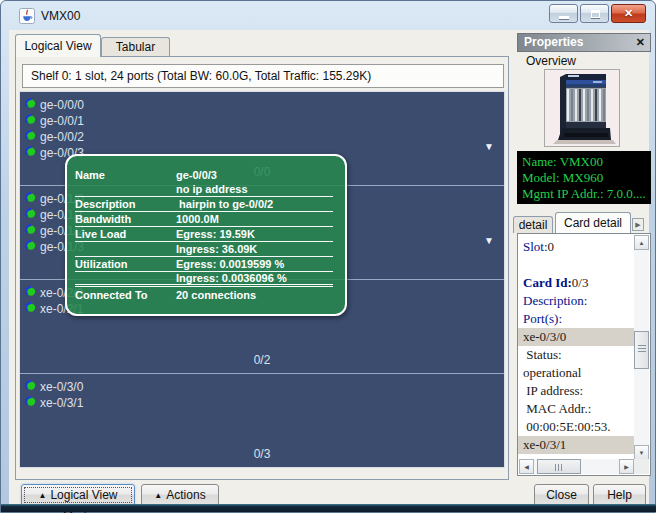  Describe the element at coordinates (262, 360) in the screenshot. I see `slot-label: 0/2` at that location.